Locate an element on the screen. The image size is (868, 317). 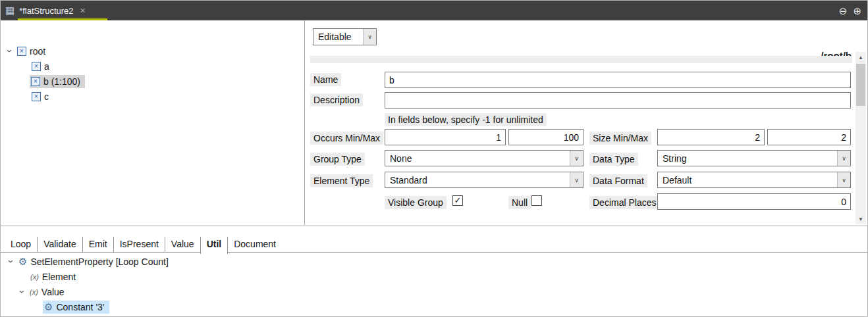
data-type-dropdown: String ∨ is located at coordinates (754, 158).